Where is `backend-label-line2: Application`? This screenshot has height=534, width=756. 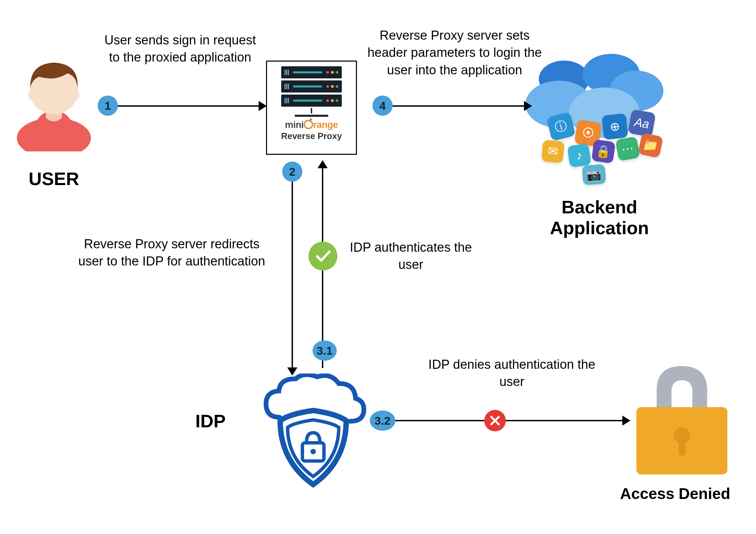
backend-label-line2: Application is located at coordinates (599, 228).